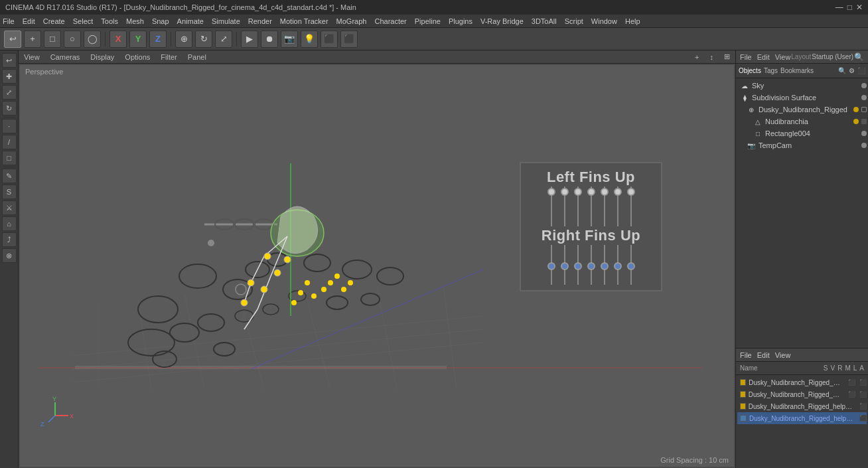 This screenshot has width=868, height=468. Describe the element at coordinates (849, 7) in the screenshot. I see `titlebar-controls: — □ ✕` at that location.